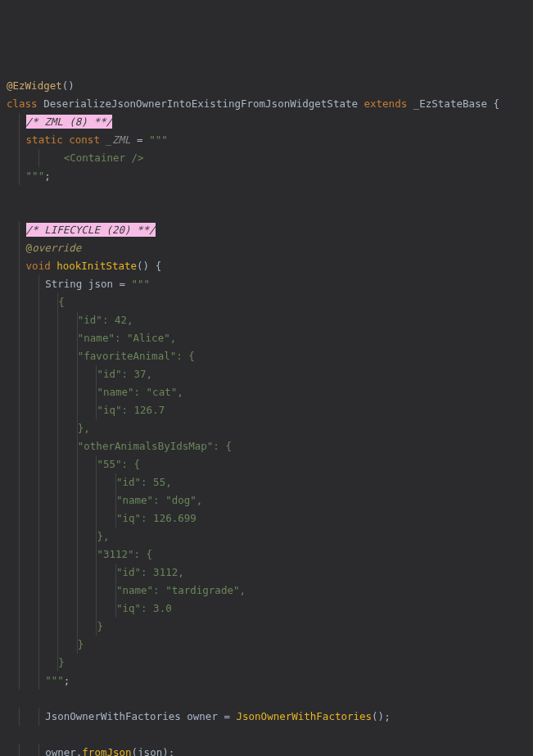 This screenshot has height=756, width=533. Describe the element at coordinates (202, 716) in the screenshot. I see `var-owner: owner` at that location.